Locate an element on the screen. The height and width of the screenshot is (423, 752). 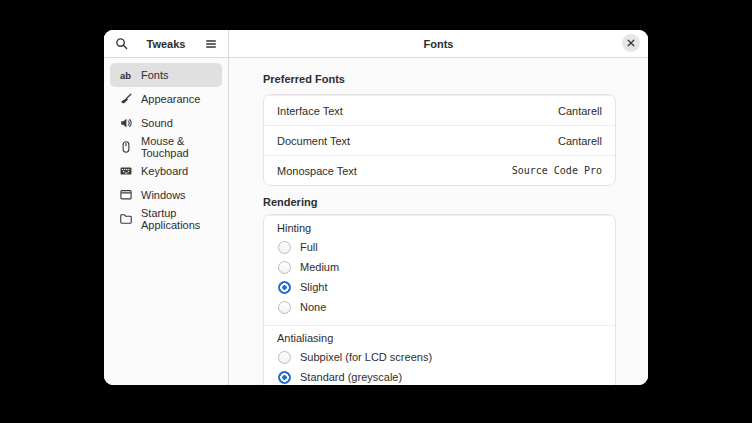
font-row-label: Interface Text is located at coordinates (310, 111).